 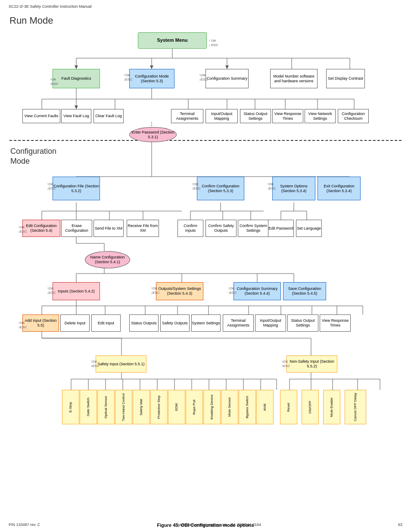 I want to click on ok-esc-12: ↑OK↓ESC, so click(x=22, y=326).